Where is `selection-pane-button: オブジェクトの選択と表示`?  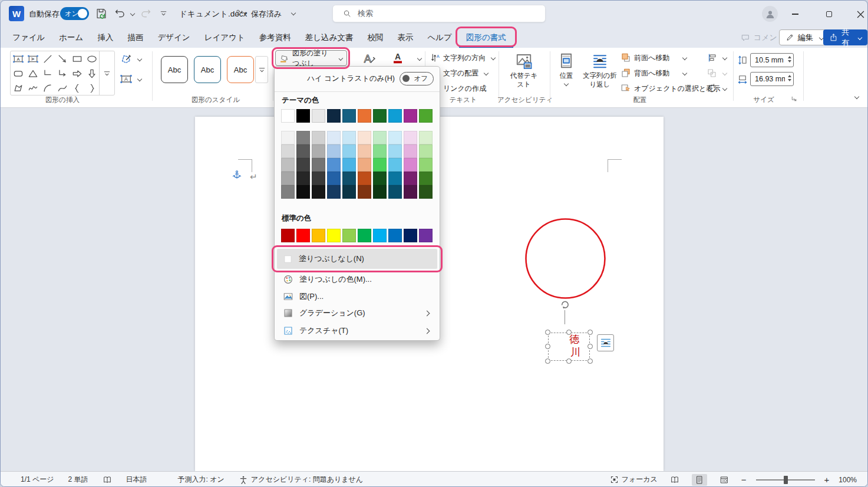
selection-pane-button: オブジェクトの選択と表示 is located at coordinates (671, 88).